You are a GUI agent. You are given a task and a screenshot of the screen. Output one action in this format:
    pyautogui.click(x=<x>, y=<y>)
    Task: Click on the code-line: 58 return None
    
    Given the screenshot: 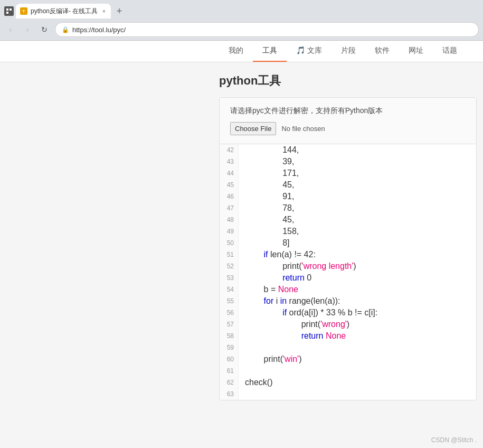 What is the action you would take?
    pyautogui.click(x=348, y=336)
    